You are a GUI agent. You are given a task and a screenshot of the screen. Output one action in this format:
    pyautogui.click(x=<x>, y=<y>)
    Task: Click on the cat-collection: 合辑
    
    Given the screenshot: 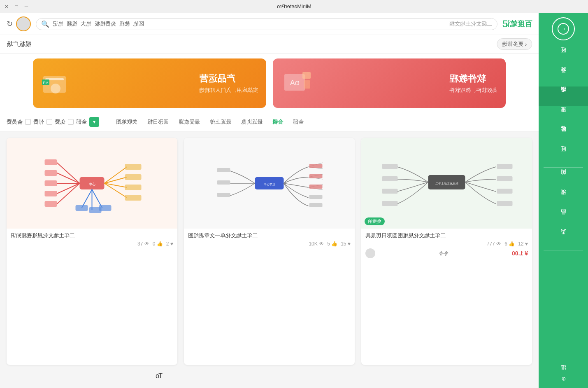 What is the action you would take?
    pyautogui.click(x=278, y=122)
    